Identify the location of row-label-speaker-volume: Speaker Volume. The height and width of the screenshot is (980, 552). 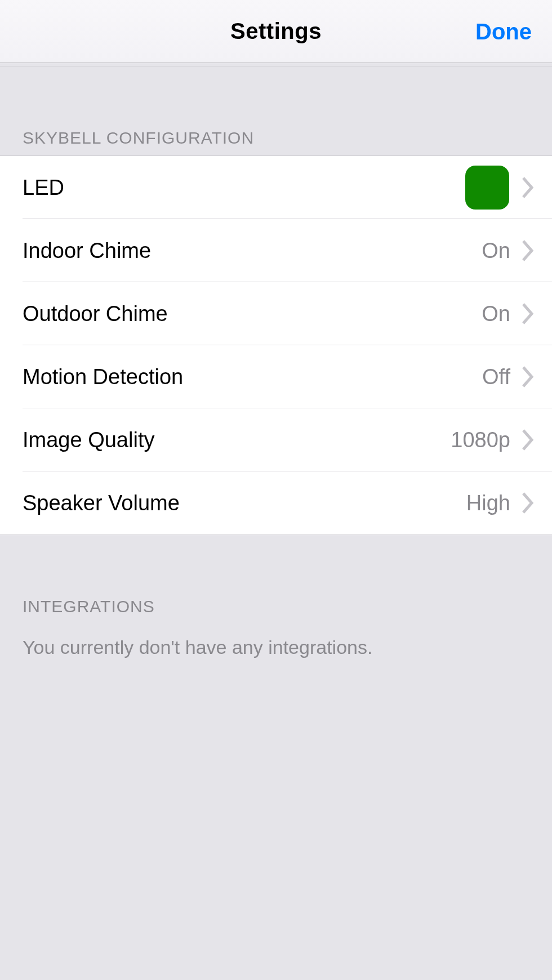
(244, 504).